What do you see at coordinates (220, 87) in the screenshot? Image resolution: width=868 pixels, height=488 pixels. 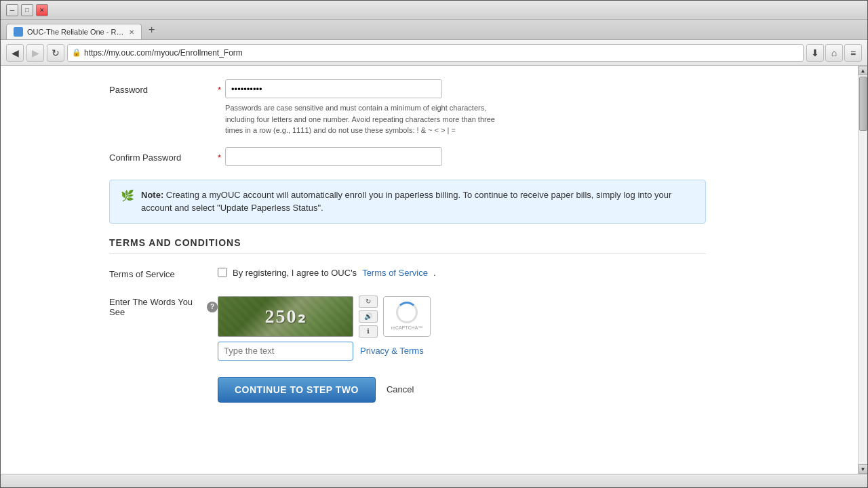 I see `password-required: *` at bounding box center [220, 87].